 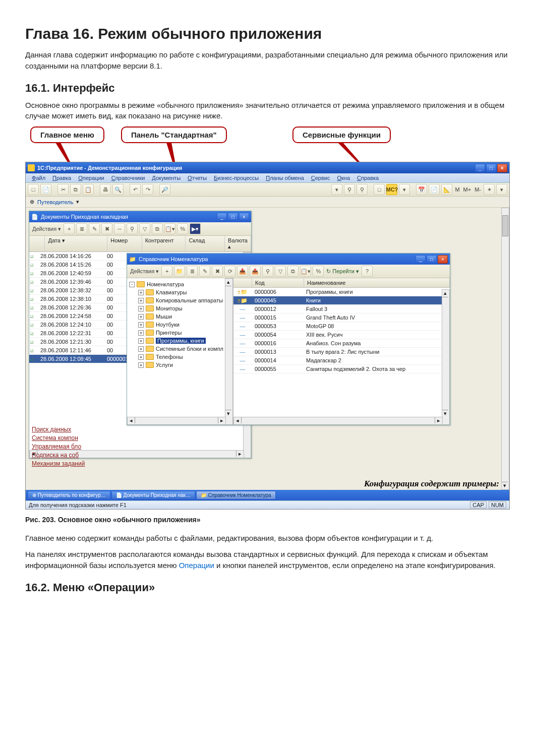 What do you see at coordinates (342, 361) in the screenshot?
I see `list-item: —0000014Мадагаскар 2` at bounding box center [342, 361].